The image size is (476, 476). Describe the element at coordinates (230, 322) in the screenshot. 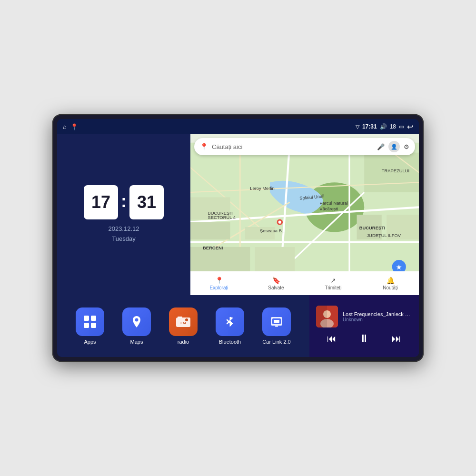

I see `bluetooth-icon-bg` at that location.